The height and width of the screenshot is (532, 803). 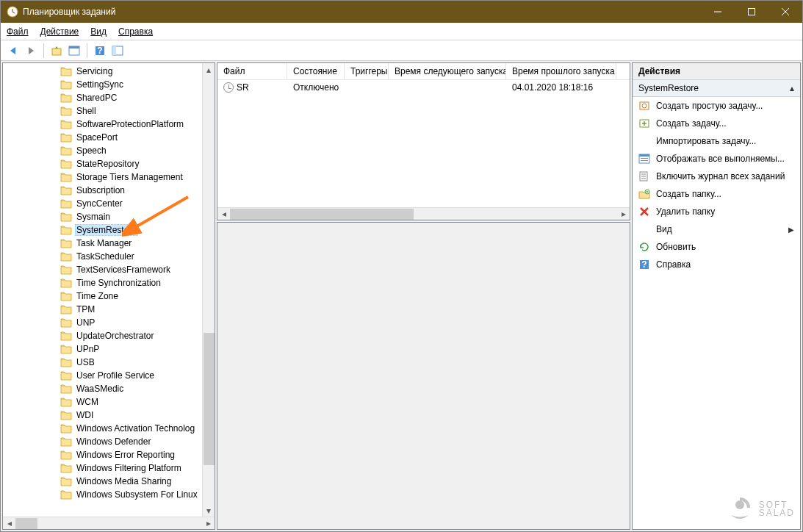 I want to click on tree-item-label: TaskScheduler, so click(x=106, y=256).